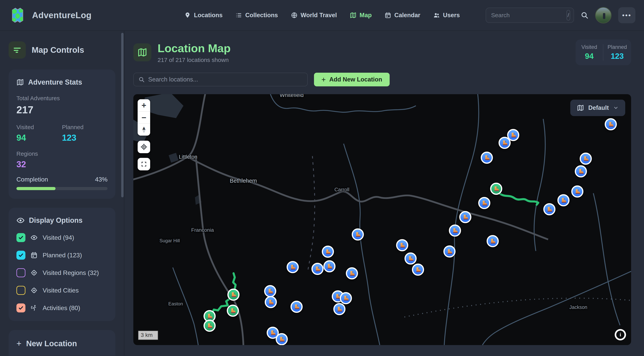 This screenshot has height=356, width=644. Describe the element at coordinates (144, 164) in the screenshot. I see `fullscreen-button` at that location.